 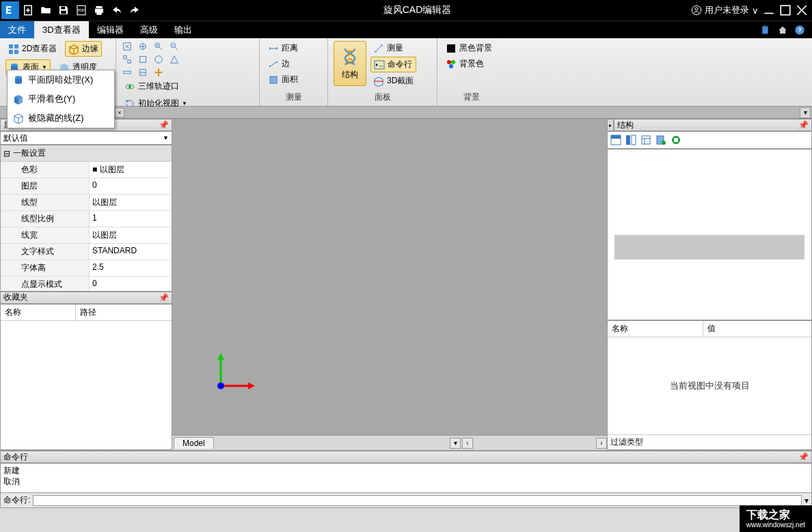 I want to click on ruler-icon, so click(x=273, y=48).